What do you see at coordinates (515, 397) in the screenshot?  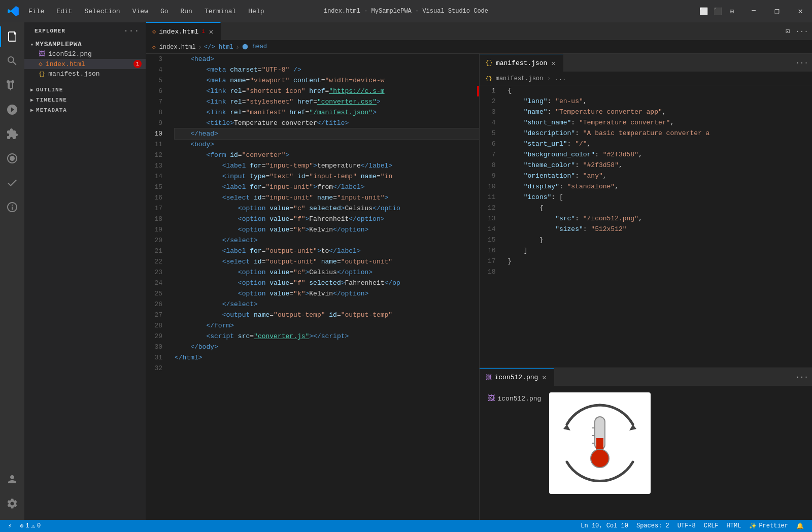 I see `icon-info: 🖼 icon512.png` at bounding box center [515, 397].